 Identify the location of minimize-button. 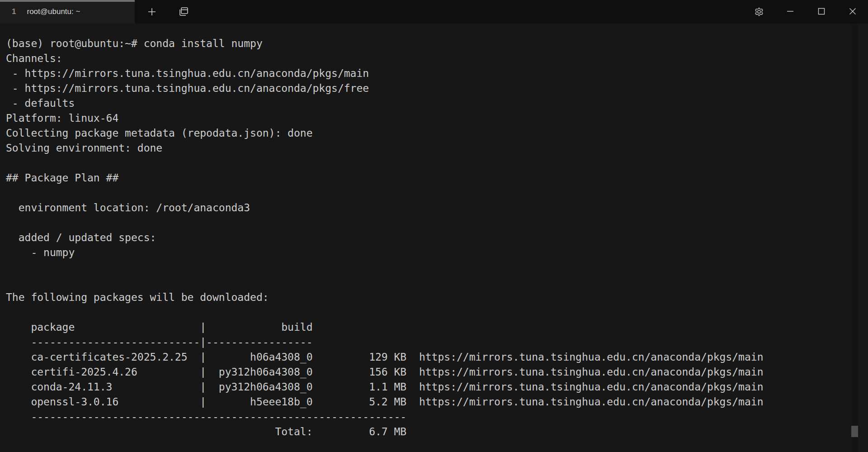
(790, 12).